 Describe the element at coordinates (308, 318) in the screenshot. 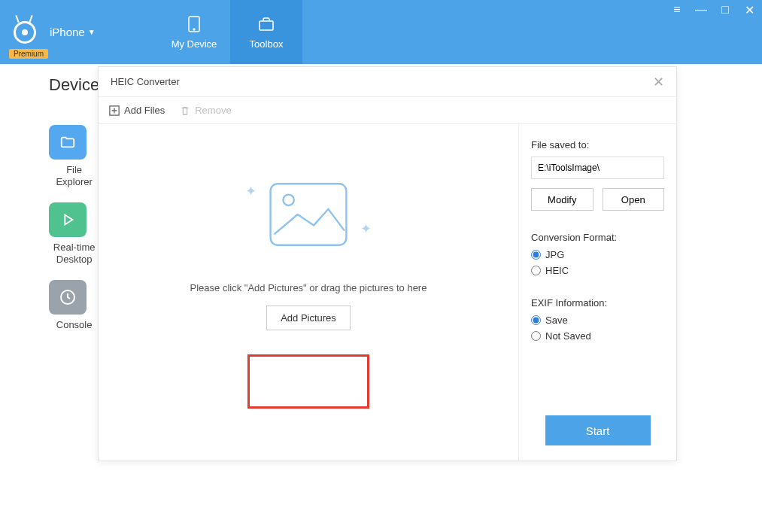

I see `add-pictures-button: Add Pictures` at that location.